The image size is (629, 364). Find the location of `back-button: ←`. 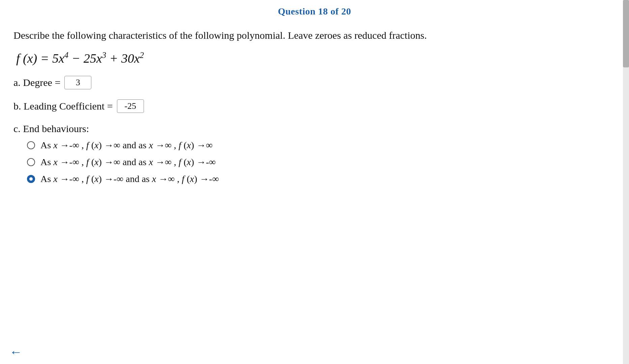

back-button: ← is located at coordinates (16, 352).